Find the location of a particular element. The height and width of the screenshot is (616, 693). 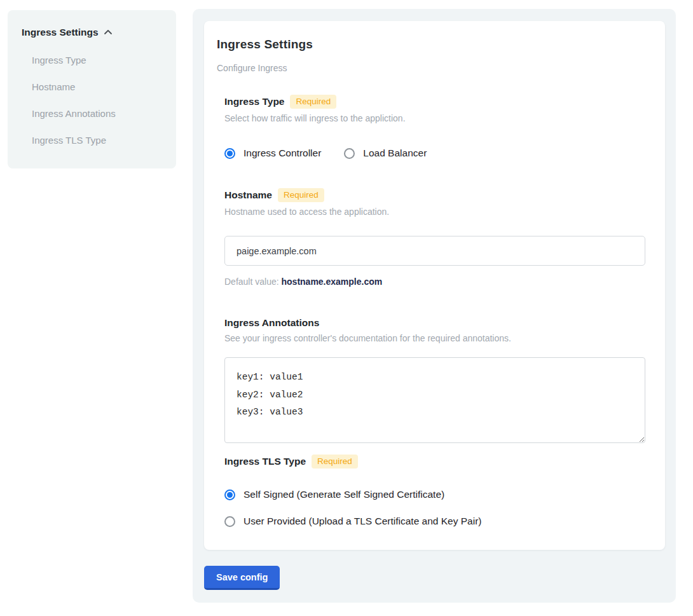

radio-load-balancer-label: Load Balancer is located at coordinates (395, 153).